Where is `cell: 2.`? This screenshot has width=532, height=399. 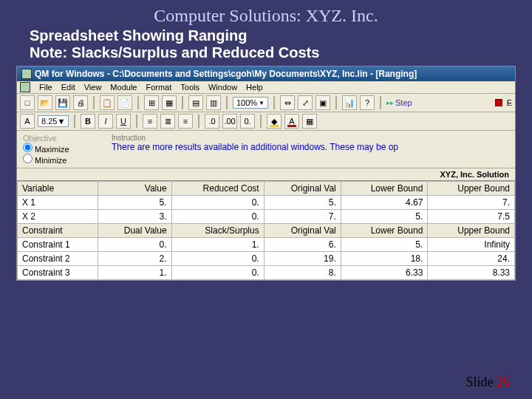 cell: 2. is located at coordinates (134, 259).